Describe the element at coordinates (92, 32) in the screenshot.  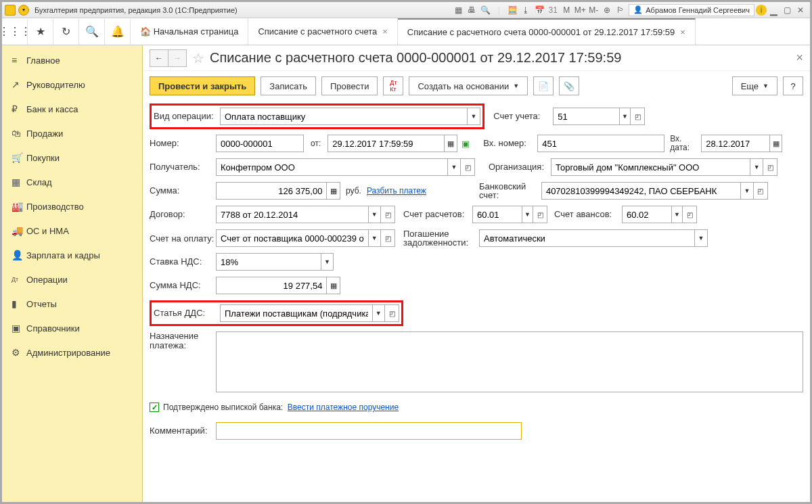
I see `search-icon: 🔍` at that location.